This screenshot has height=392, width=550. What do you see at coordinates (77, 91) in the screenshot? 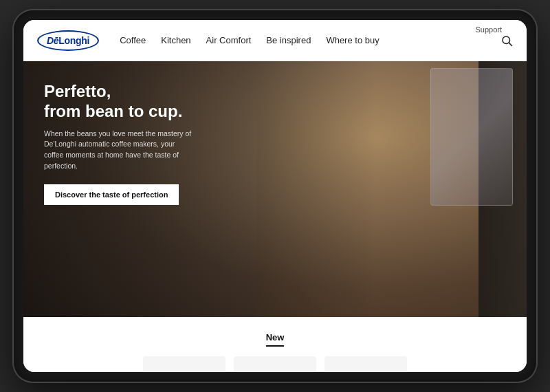
I see `hero-title-line1: Perfetto,` at bounding box center [77, 91].